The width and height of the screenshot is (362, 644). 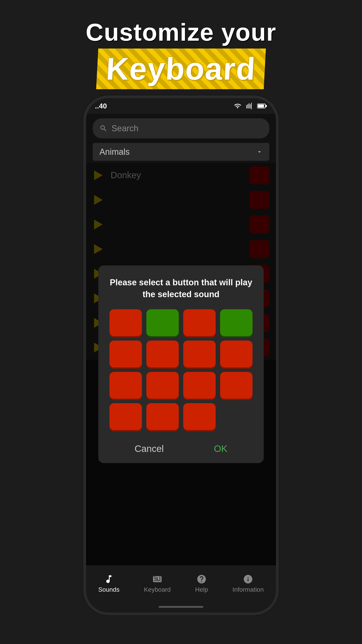 I want to click on ok-button: OK, so click(x=221, y=449).